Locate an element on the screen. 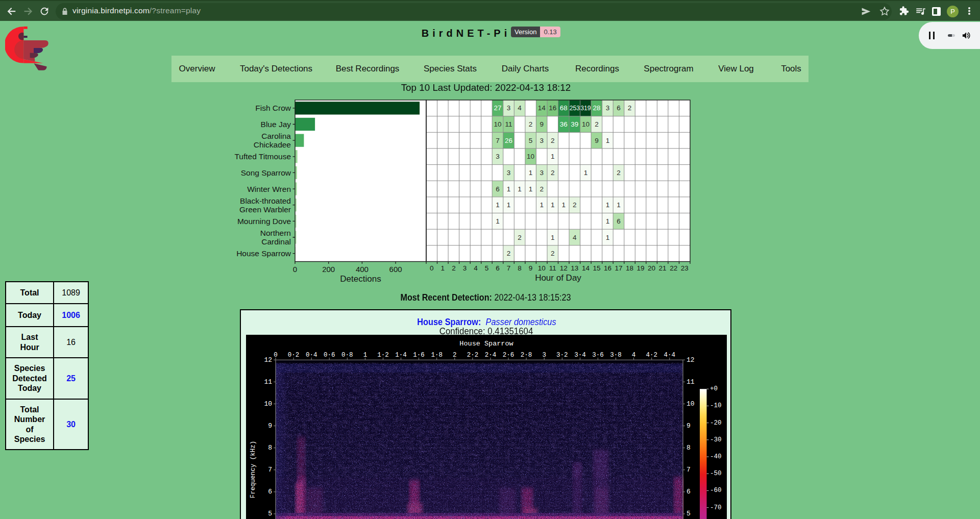  svg-text: 15 is located at coordinates (596, 268).